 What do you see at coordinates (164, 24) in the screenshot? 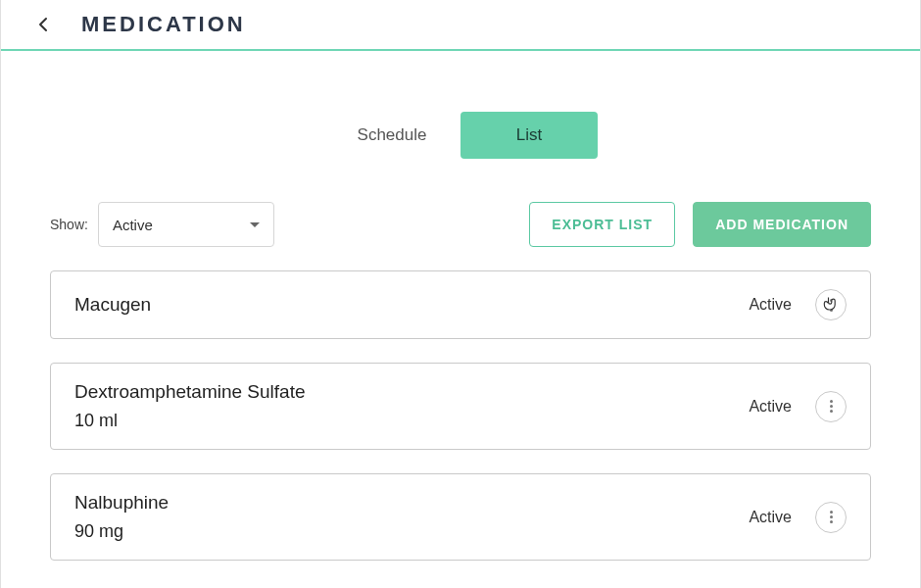
I see `page-title: MEDICATION` at bounding box center [164, 24].